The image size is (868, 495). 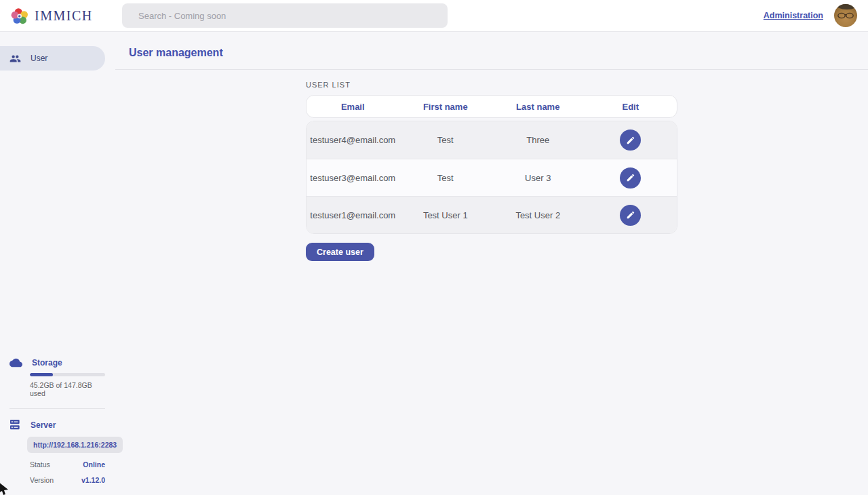 What do you see at coordinates (57, 408) in the screenshot?
I see `footer-divider` at bounding box center [57, 408].